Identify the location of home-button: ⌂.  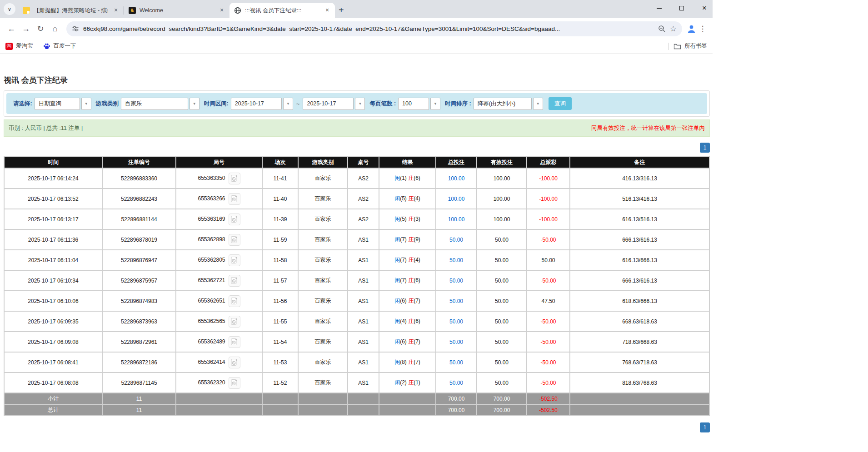
(55, 29).